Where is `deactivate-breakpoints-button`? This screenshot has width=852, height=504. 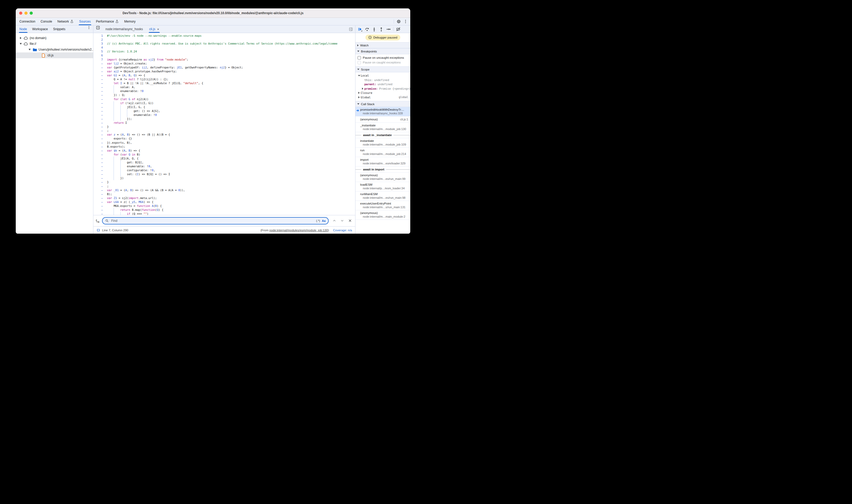 deactivate-breakpoints-button is located at coordinates (398, 29).